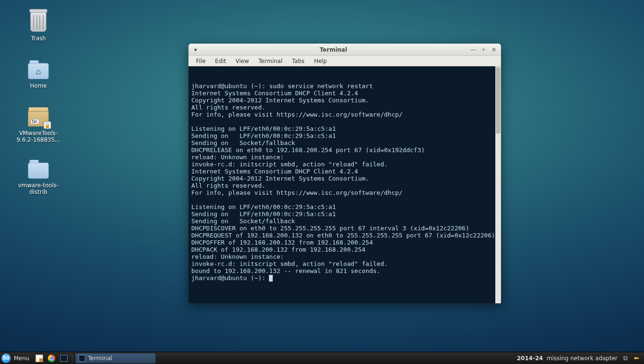 This screenshot has width=644, height=364. What do you see at coordinates (38, 22) in the screenshot?
I see `trash-icon` at bounding box center [38, 22].